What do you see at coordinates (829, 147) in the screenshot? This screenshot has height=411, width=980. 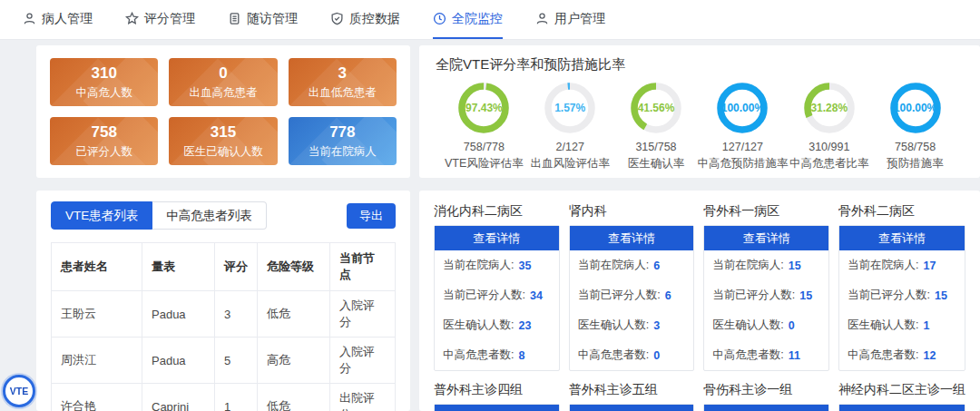 I see `donut-fraction: 310/991` at bounding box center [829, 147].